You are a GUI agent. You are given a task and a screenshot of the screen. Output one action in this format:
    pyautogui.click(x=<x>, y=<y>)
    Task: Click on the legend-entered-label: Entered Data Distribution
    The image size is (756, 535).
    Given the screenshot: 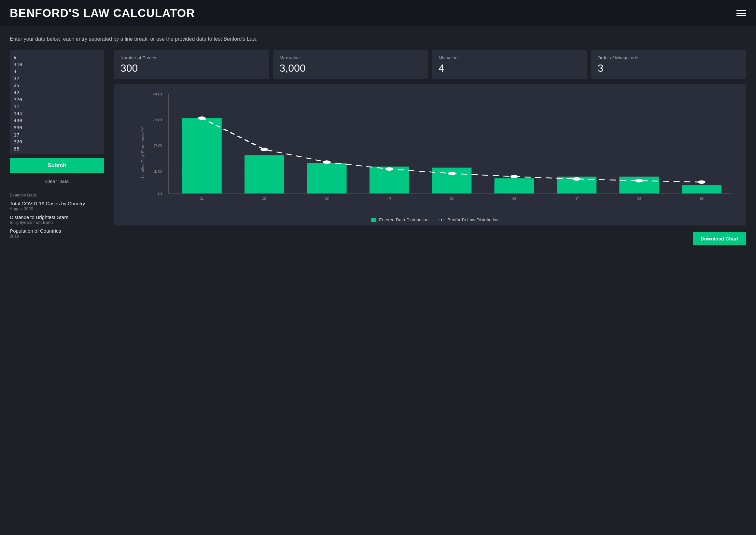 What is the action you would take?
    pyautogui.click(x=404, y=220)
    